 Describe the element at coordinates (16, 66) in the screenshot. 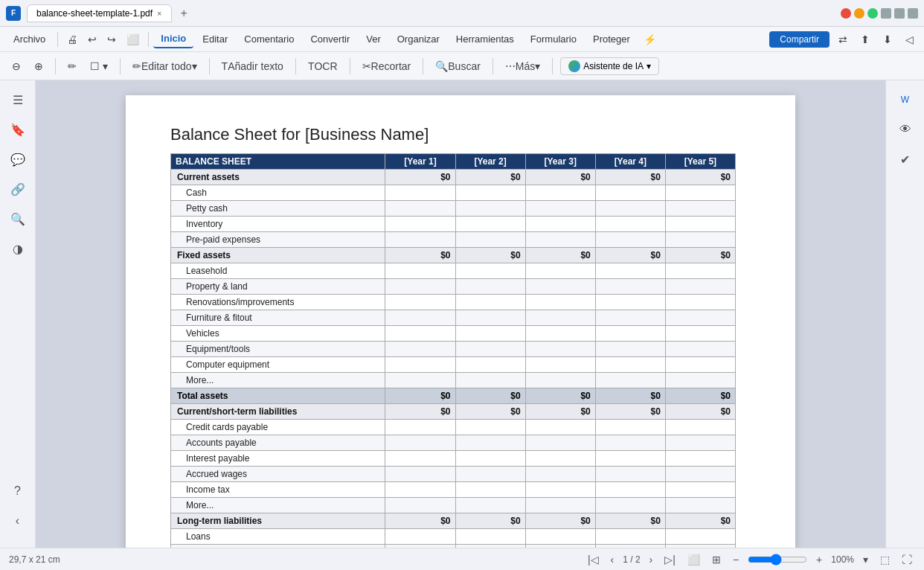

I see `zoom-out-button: ⊖` at that location.